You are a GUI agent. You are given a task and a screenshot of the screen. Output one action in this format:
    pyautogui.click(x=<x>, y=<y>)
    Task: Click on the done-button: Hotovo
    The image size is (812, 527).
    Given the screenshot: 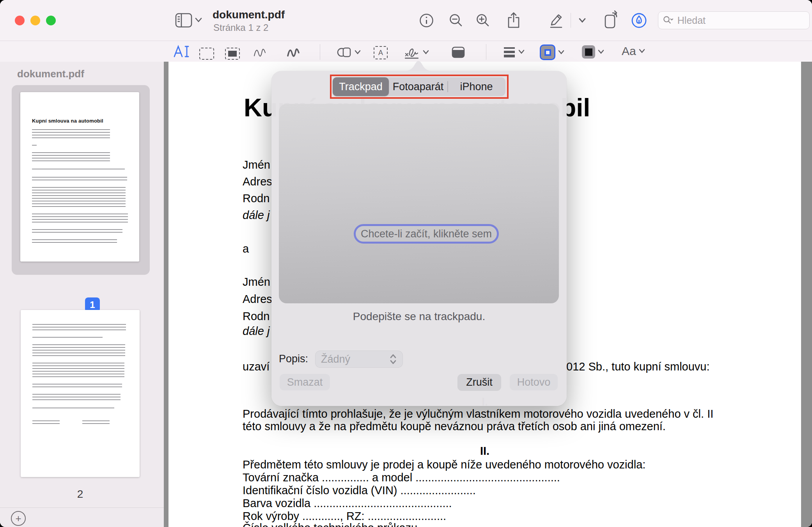 What is the action you would take?
    pyautogui.click(x=534, y=382)
    